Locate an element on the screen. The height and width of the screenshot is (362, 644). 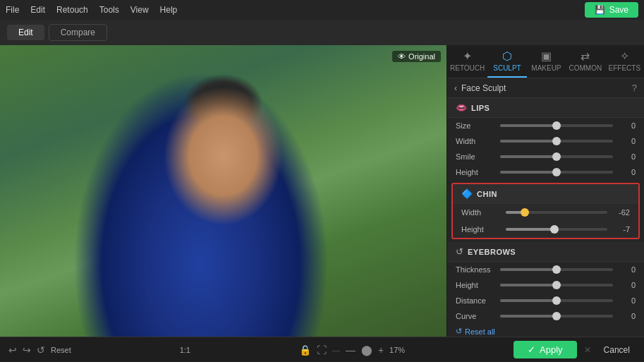
eyebrows-height-value: 0 is located at coordinates (627, 285).